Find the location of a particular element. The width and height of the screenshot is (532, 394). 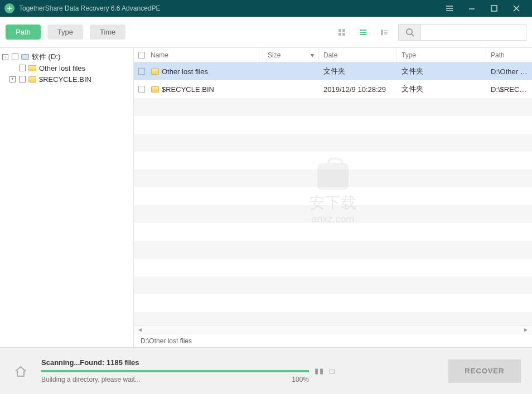

pause-button: ▮▮ is located at coordinates (320, 371).